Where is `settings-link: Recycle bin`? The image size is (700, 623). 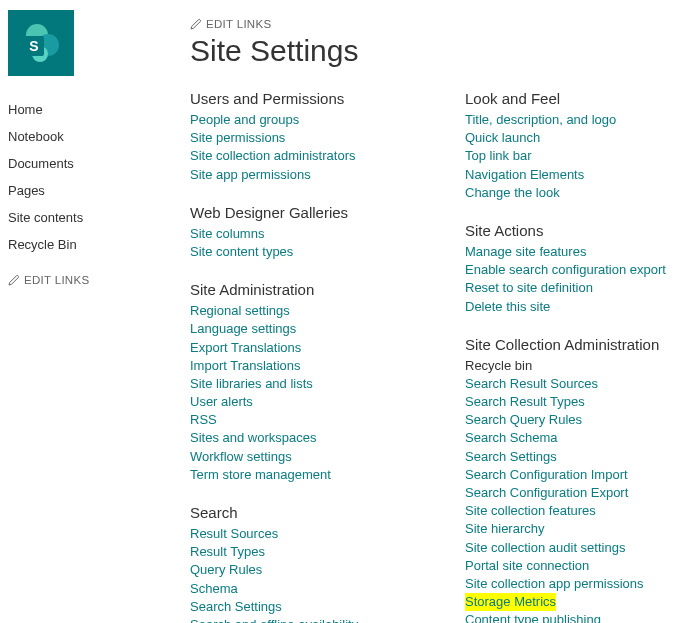 settings-link: Recycle bin is located at coordinates (582, 366).